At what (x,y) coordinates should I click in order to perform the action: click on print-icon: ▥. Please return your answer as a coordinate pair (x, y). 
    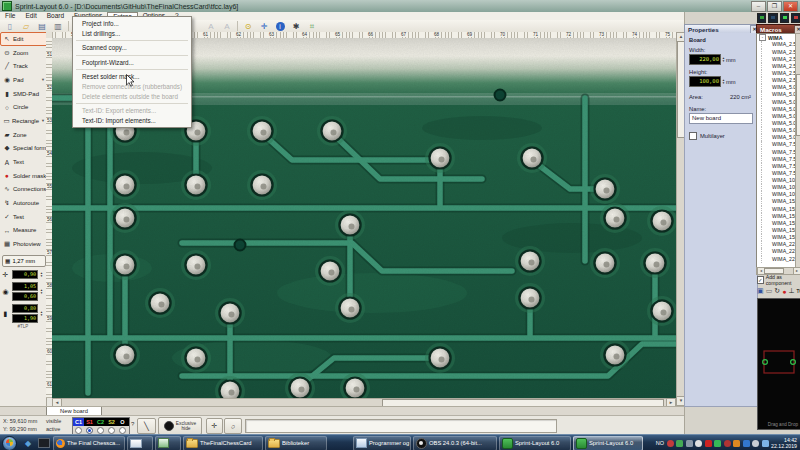
    Looking at the image, I should click on (58, 26).